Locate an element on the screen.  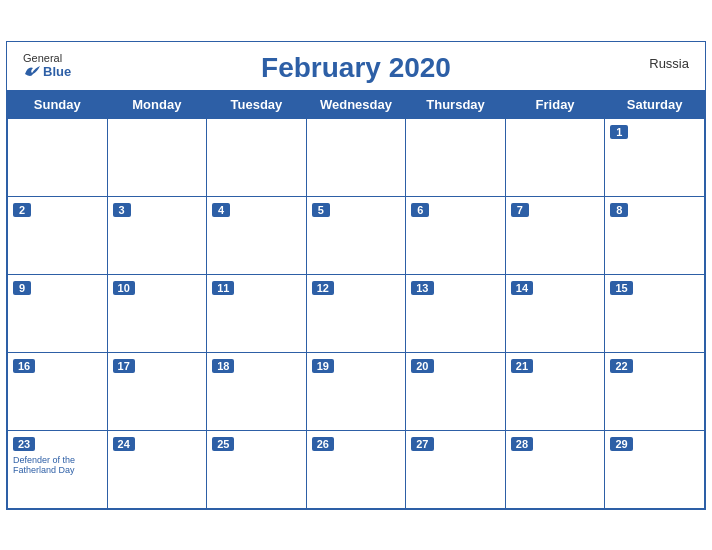
calendar-cell: 20 is located at coordinates (456, 391).